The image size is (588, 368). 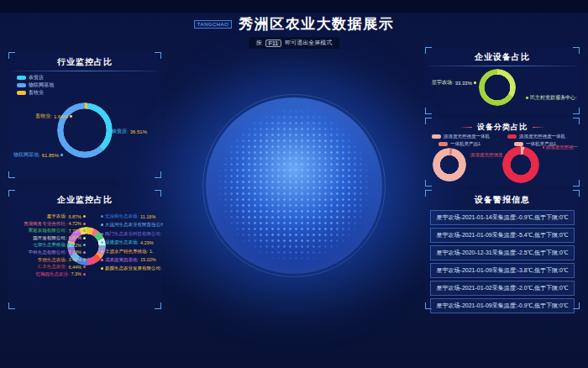 I want to click on callout-label: 家庭农场有限公司7.72%, so click(x=57, y=230).